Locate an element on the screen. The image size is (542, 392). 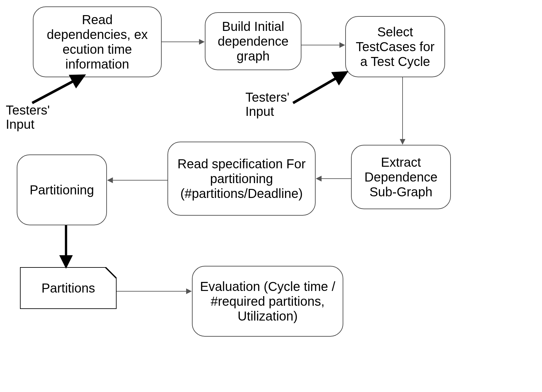
node-extract-subgraph: Extract Dependence Sub-Graph is located at coordinates (401, 177).